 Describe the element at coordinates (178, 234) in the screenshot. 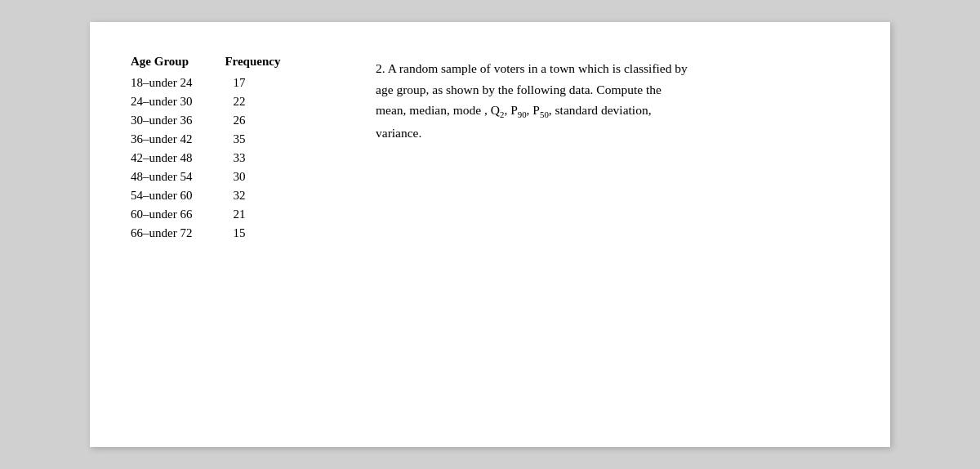

I see `age-group-cell: 66–under 72` at that location.